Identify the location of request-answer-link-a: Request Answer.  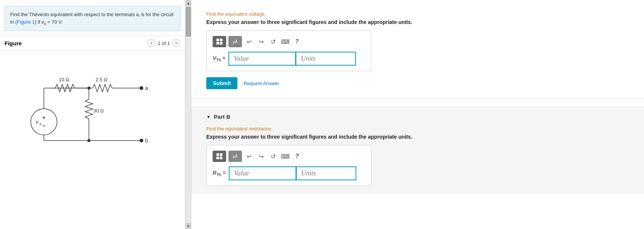
(261, 83).